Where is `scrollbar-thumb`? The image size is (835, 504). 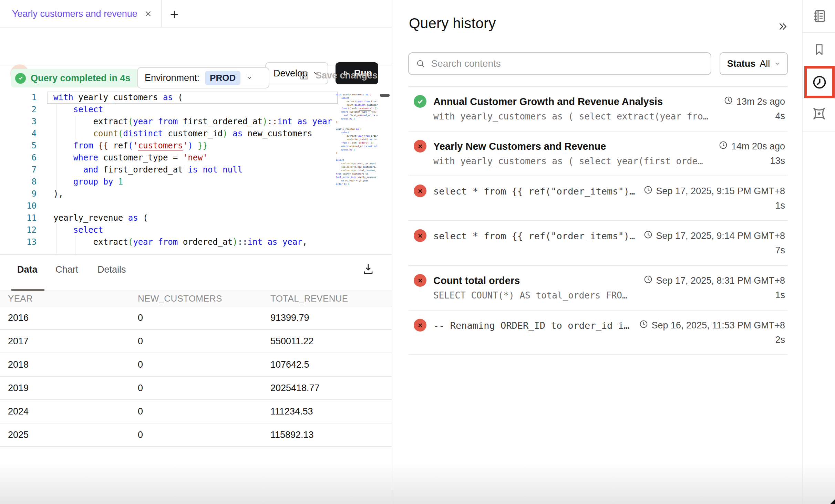 scrollbar-thumb is located at coordinates (385, 95).